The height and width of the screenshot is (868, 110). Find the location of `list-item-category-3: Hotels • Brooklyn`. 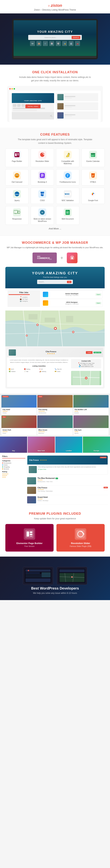

list-item-category-3: Hotels • Brooklyn is located at coordinates (73, 501).